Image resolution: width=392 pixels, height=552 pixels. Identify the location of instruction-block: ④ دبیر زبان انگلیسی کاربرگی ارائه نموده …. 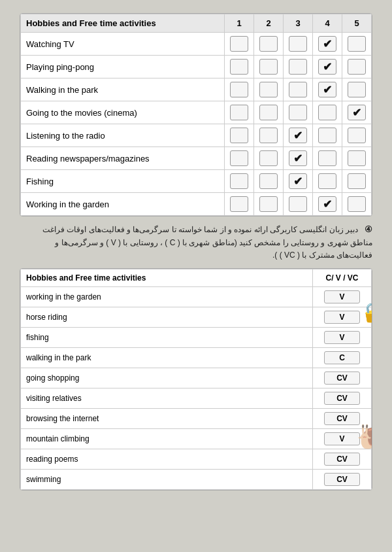
(196, 242).